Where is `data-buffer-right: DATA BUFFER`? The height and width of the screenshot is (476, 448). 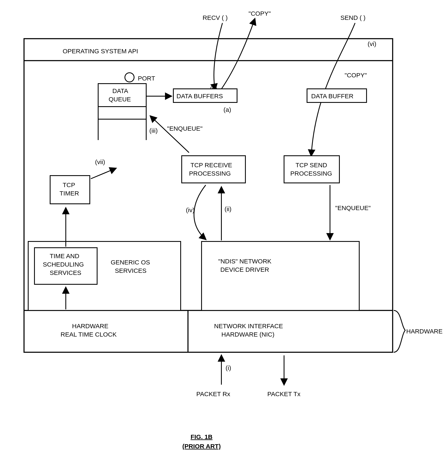
data-buffer-right: DATA BUFFER is located at coordinates (332, 96).